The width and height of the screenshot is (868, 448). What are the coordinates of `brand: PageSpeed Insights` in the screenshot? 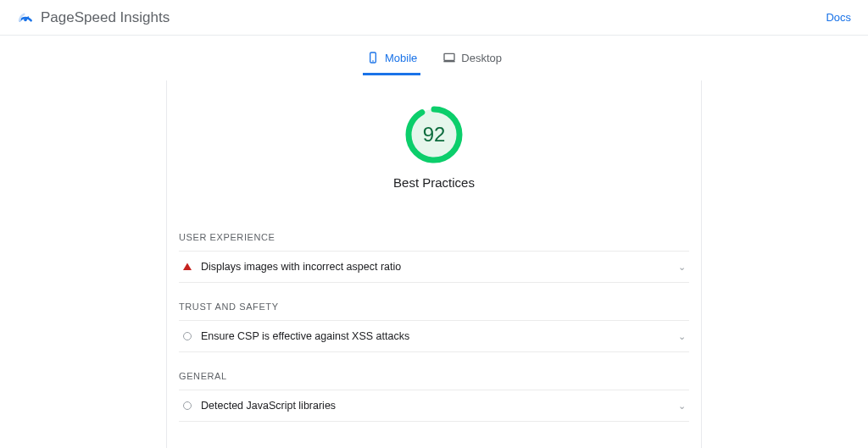 It's located at (93, 18).